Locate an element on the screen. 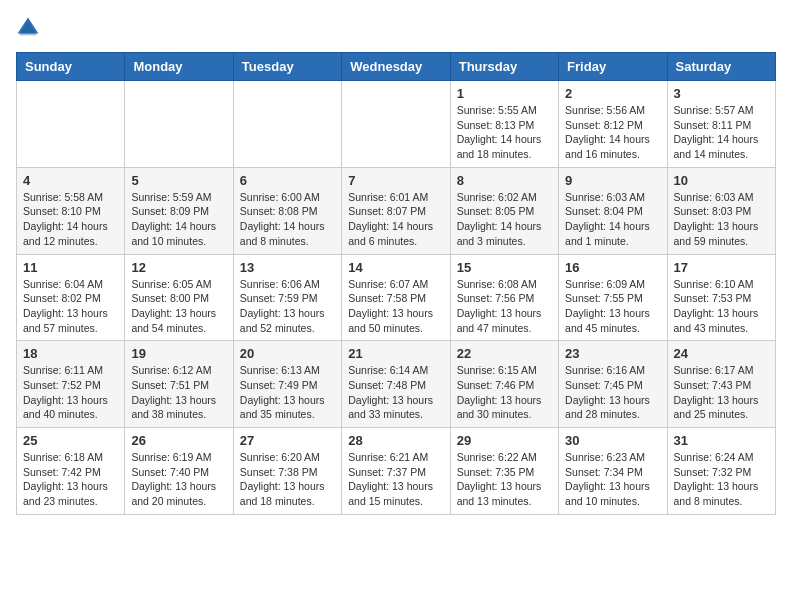  day-number: 25 is located at coordinates (70, 440).